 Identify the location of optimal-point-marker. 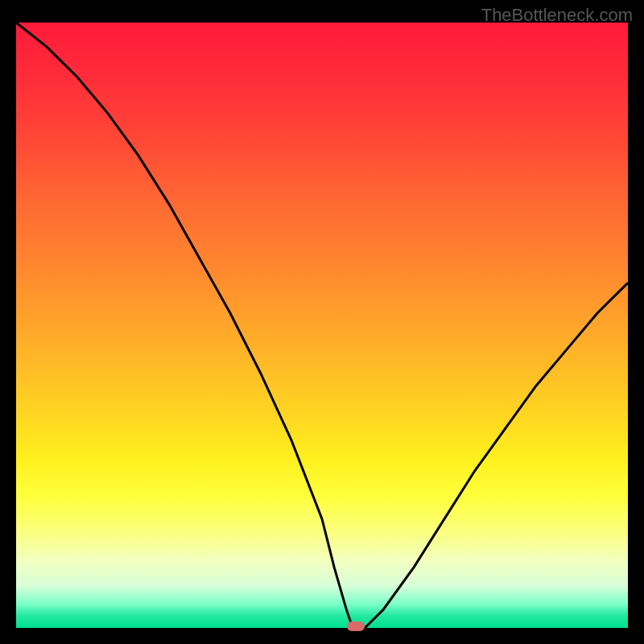
(356, 626).